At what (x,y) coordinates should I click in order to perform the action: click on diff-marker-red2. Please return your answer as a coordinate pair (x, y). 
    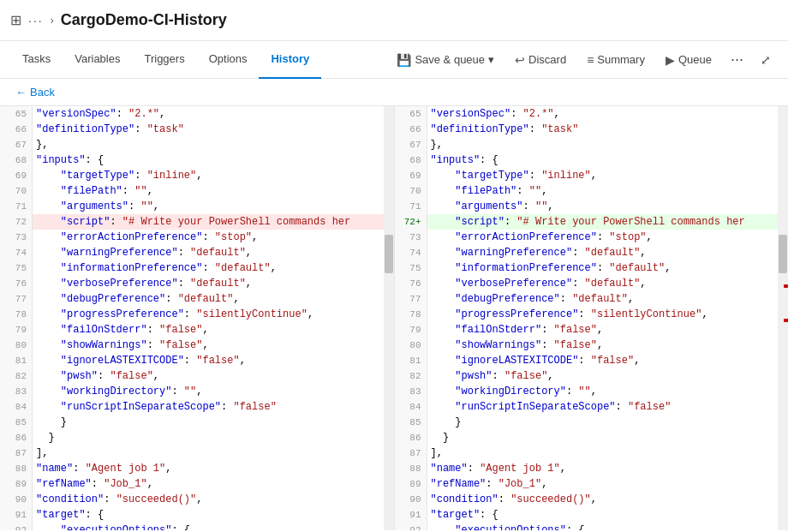
    Looking at the image, I should click on (786, 320).